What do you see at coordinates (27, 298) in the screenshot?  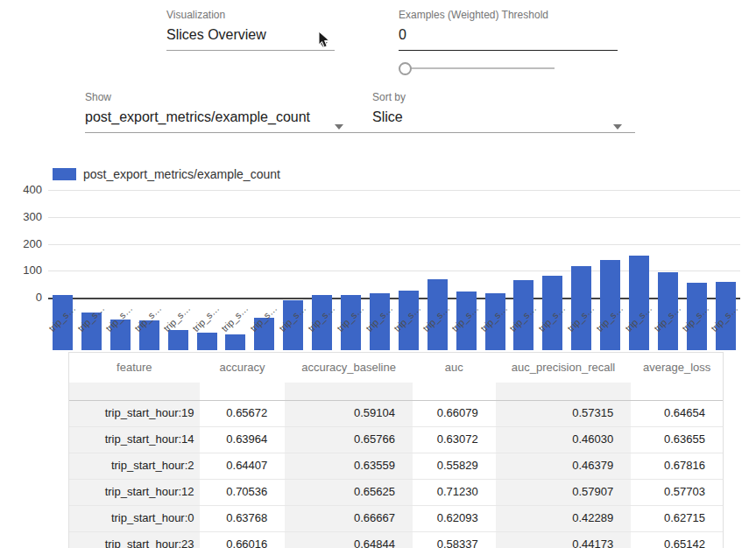 I see `y-axis-tick-label: 0` at bounding box center [27, 298].